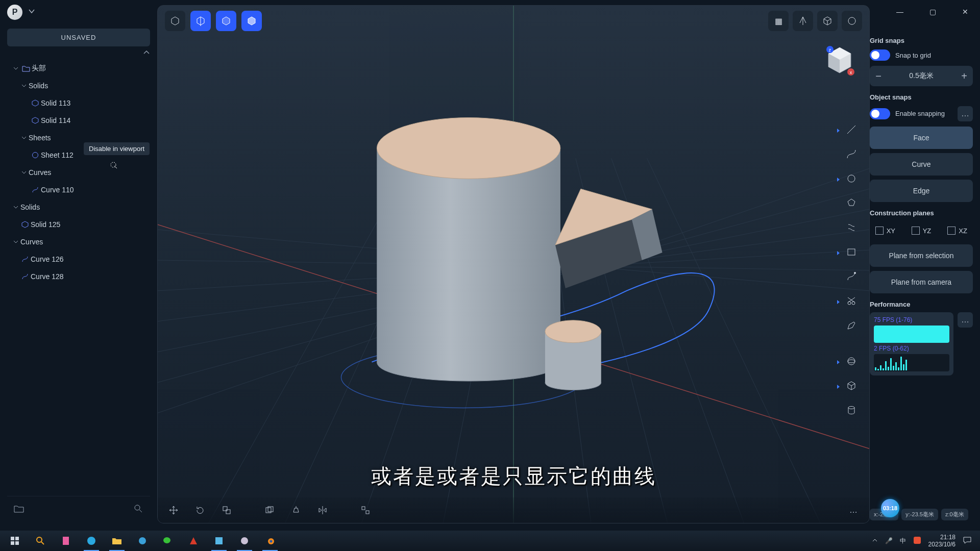  Describe the element at coordinates (889, 541) in the screenshot. I see `tray-mic-icon: 🎤` at that location.